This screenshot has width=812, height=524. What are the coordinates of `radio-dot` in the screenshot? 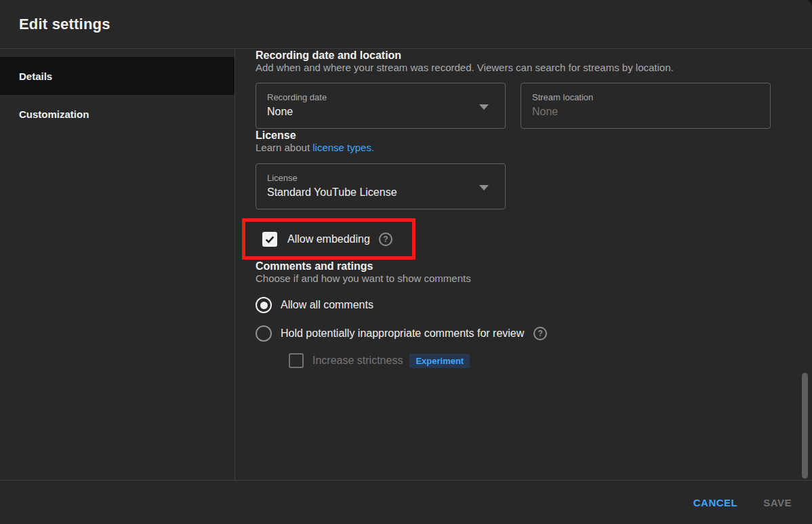 It's located at (264, 305).